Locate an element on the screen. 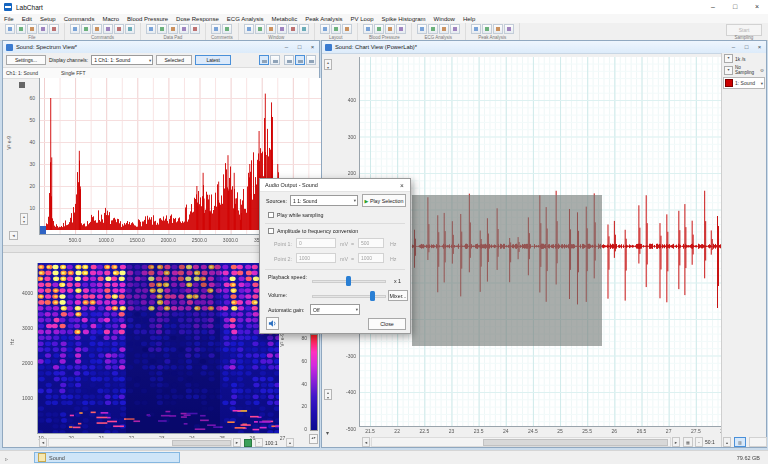 Image resolution: width=768 pixels, height=464 pixels. menu-blood-pressure: Blood Pressure is located at coordinates (148, 19).